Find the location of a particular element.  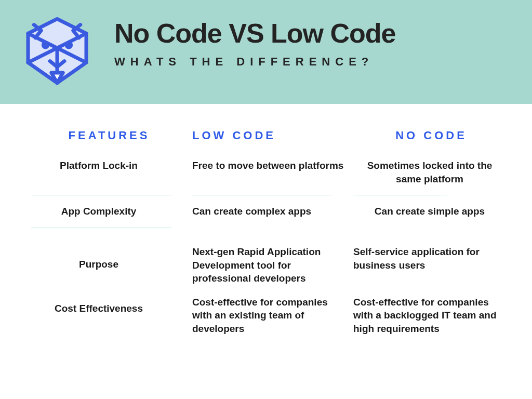

nocode-value: Self-service application for business us… is located at coordinates (431, 265).